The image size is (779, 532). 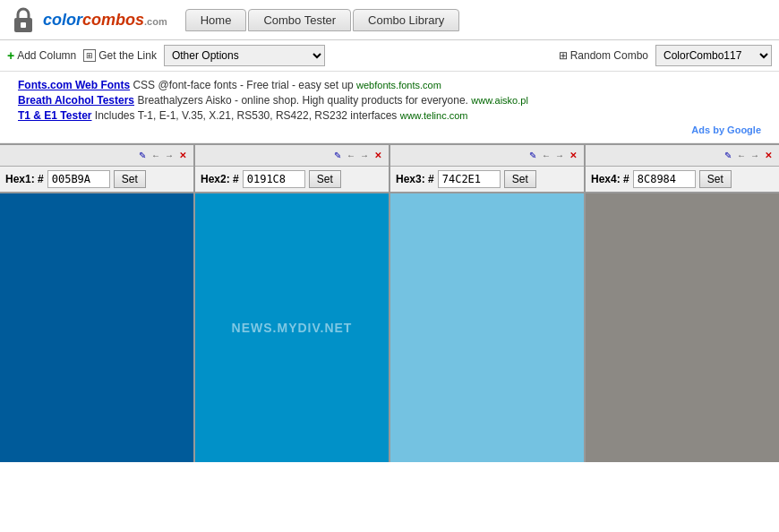 What do you see at coordinates (487, 180) in the screenshot?
I see `col-hex-3: Hex3: # Set` at bounding box center [487, 180].